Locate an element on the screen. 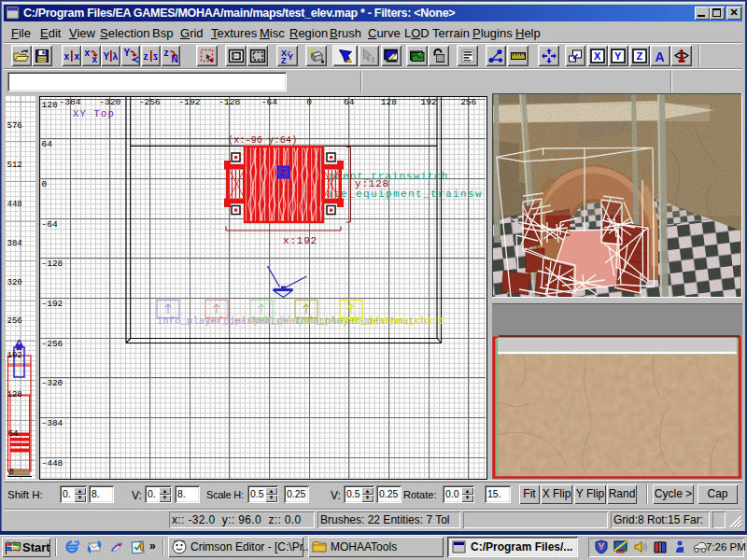  svg-text: x:192 is located at coordinates (301, 241).